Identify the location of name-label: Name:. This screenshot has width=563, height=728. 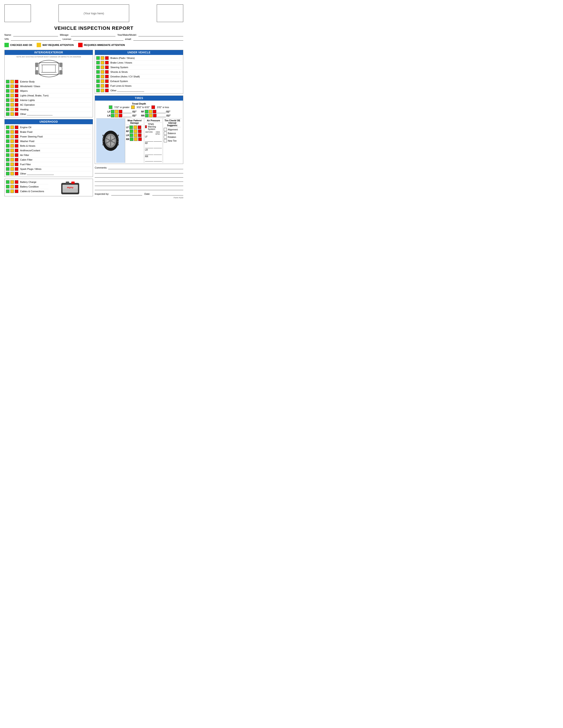
(8, 35).